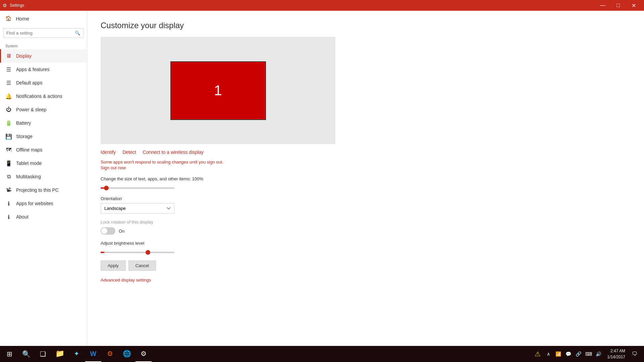  I want to click on sidebar-item-display: 🖥 Display, so click(44, 56).